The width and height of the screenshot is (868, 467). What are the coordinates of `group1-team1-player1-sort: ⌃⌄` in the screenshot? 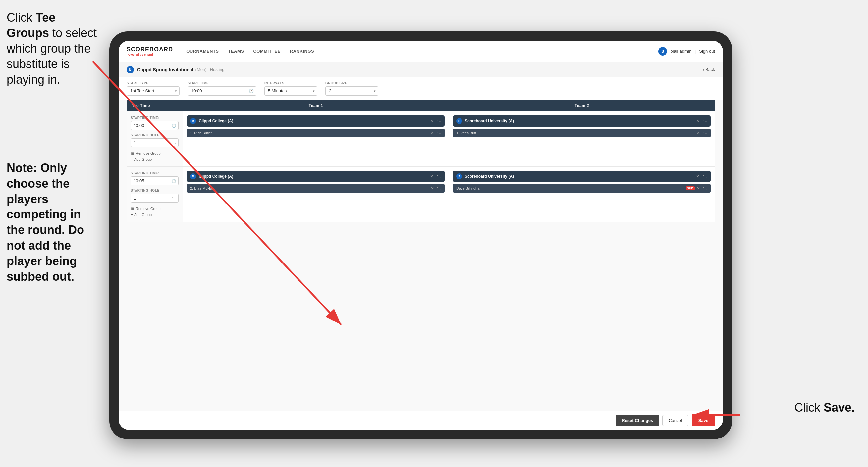 It's located at (439, 133).